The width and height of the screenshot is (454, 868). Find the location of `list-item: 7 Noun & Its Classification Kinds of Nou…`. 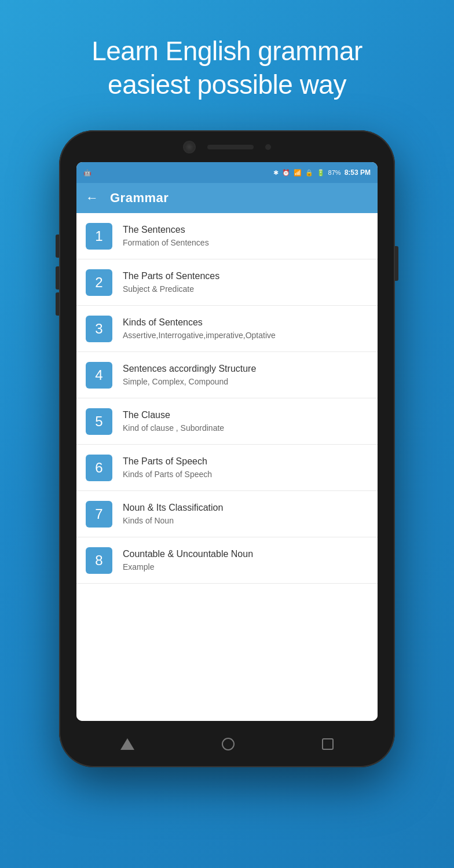

list-item: 7 Noun & Its Classification Kinds of Nou… is located at coordinates (227, 514).